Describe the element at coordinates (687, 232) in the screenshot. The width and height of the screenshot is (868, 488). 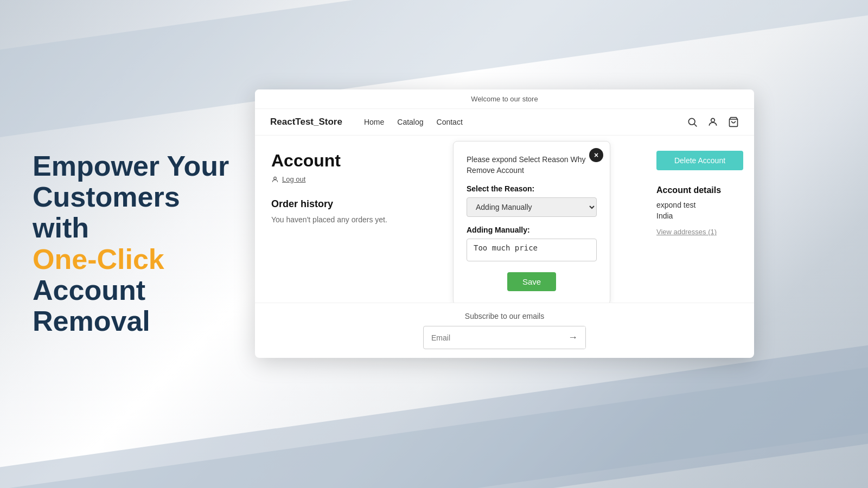
I see `view-addresses-link: View addresses (1)` at that location.